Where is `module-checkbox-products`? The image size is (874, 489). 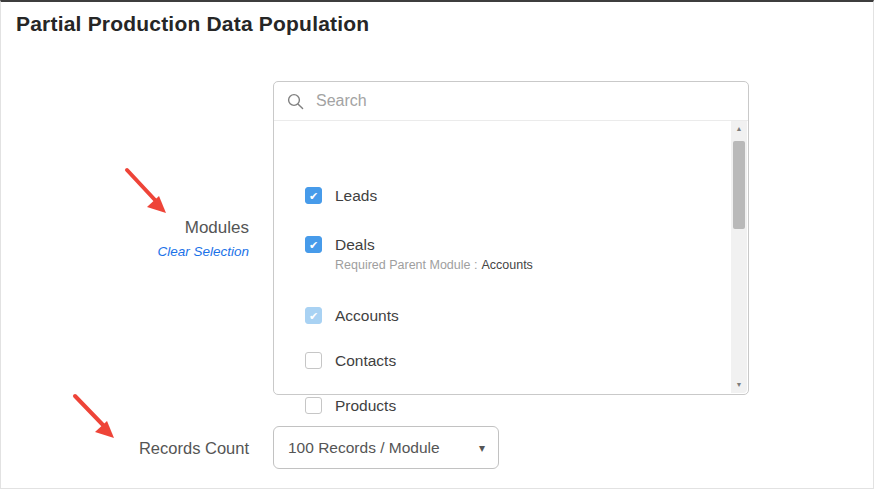 module-checkbox-products is located at coordinates (314, 406).